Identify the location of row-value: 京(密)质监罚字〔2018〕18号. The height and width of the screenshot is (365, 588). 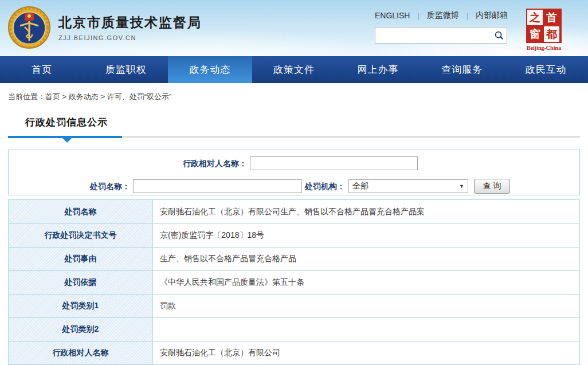
(366, 236).